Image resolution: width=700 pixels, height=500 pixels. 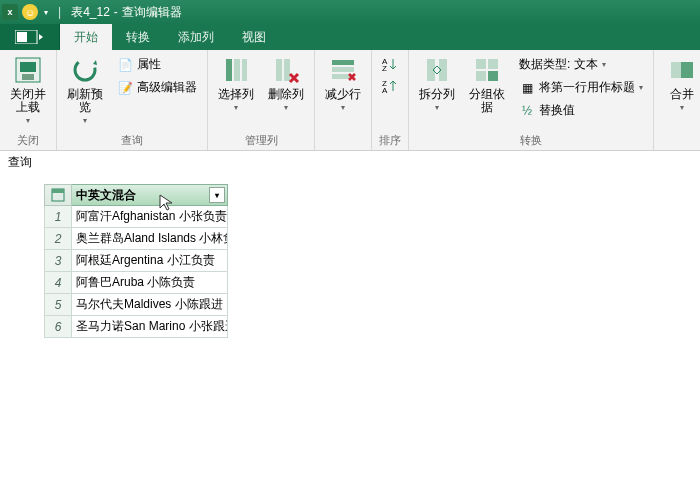 I want to click on row-number: 5, so click(x=58, y=305).